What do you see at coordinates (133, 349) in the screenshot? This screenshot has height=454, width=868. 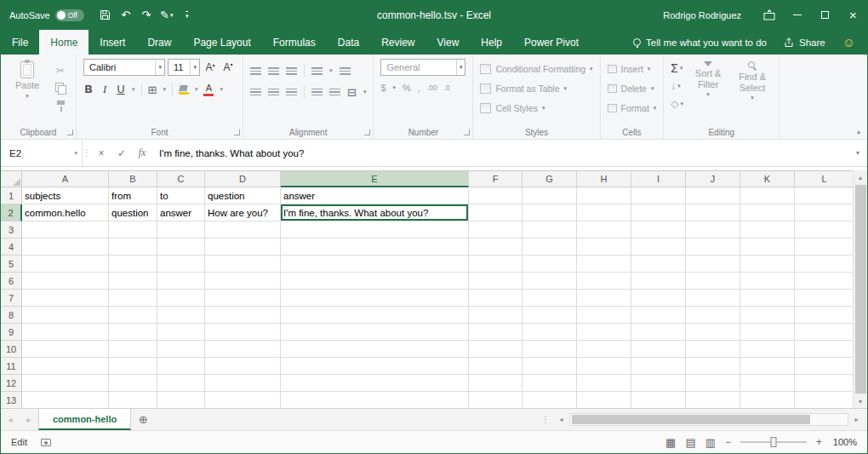 I see `cell-B10` at bounding box center [133, 349].